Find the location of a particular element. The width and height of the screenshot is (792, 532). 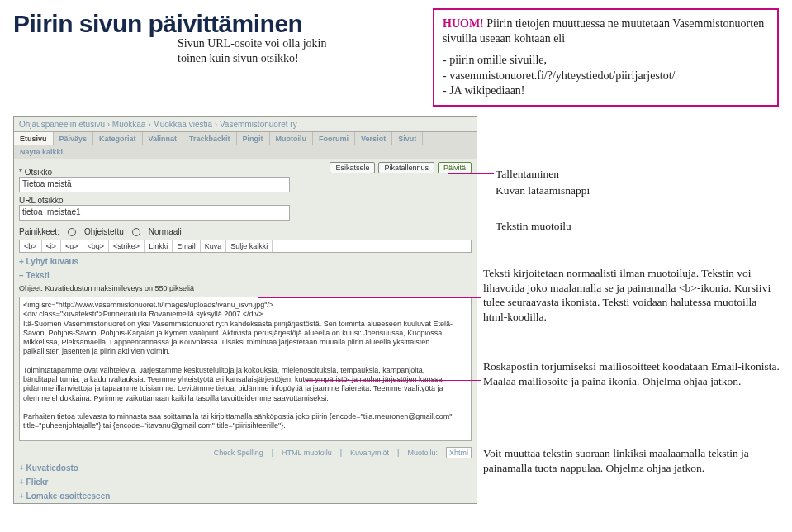

tb-email: Email is located at coordinates (187, 246).